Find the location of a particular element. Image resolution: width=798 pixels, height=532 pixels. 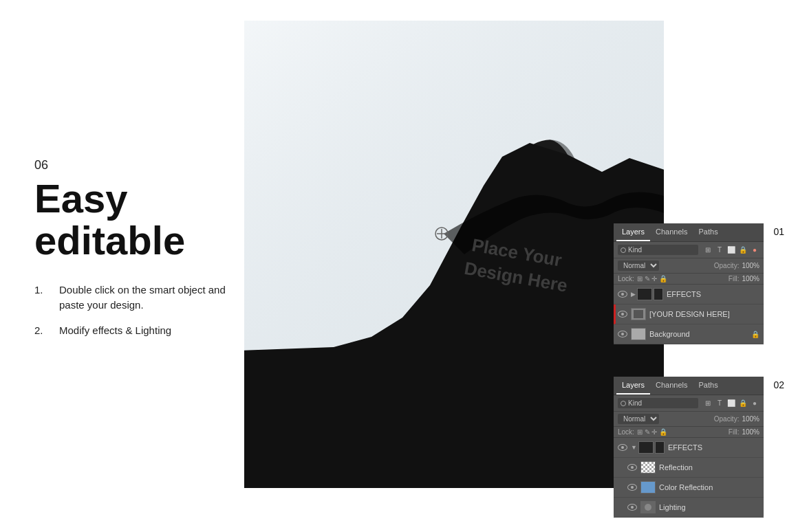

lock-icons-1: ⊞ ✎ ✛ 🔒 is located at coordinates (652, 279).